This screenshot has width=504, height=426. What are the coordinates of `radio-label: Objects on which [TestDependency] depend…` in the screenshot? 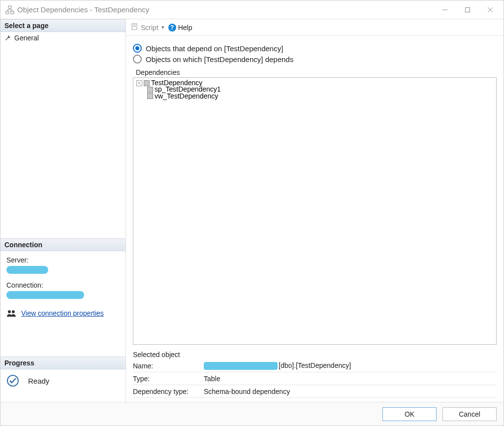 It's located at (220, 59).